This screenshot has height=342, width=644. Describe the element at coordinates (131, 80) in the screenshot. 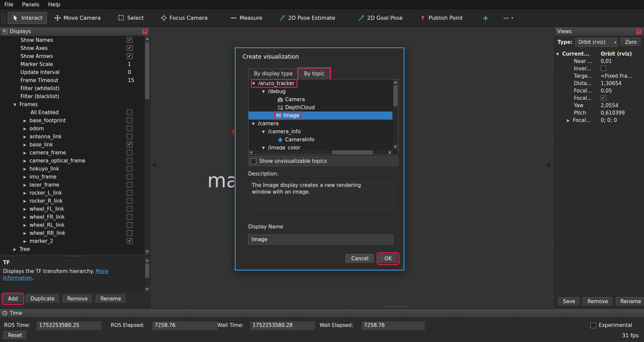

I see `row-value: 15` at that location.